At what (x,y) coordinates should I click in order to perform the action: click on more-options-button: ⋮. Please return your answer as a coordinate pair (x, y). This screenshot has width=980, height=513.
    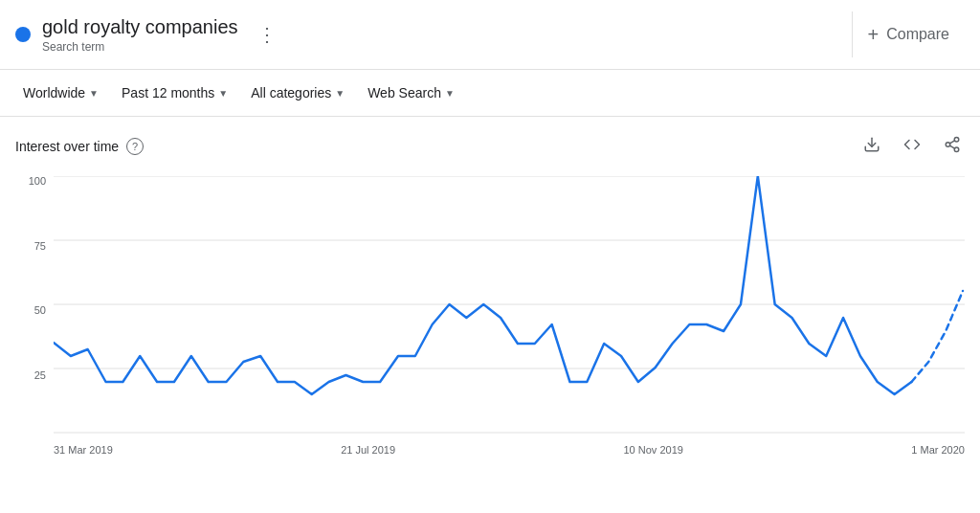
    Looking at the image, I should click on (268, 34).